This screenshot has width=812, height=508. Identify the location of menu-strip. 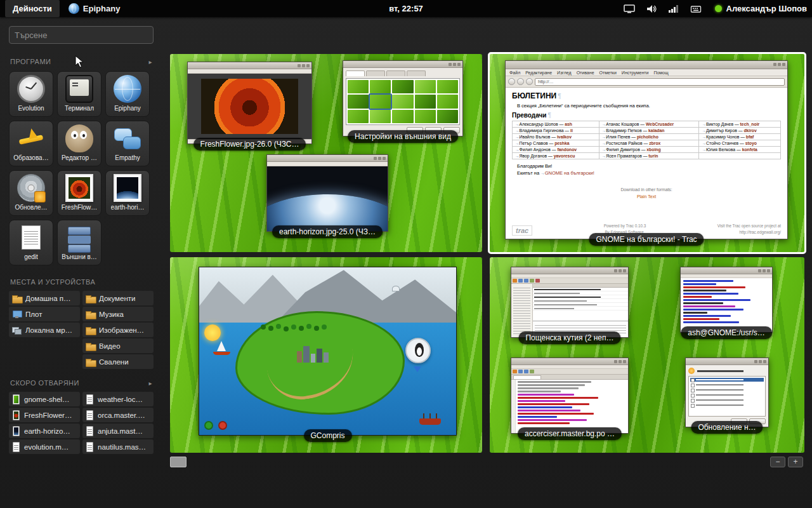
(327, 164).